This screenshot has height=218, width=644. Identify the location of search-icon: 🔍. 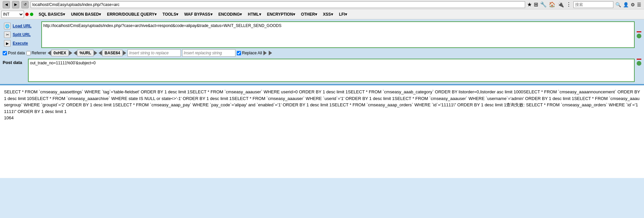
(618, 5).